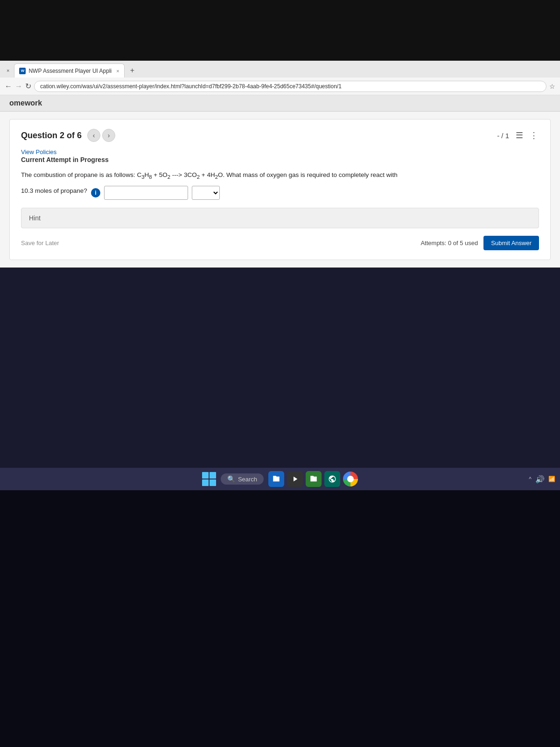 This screenshot has height=747, width=560. I want to click on files-icon, so click(276, 479).